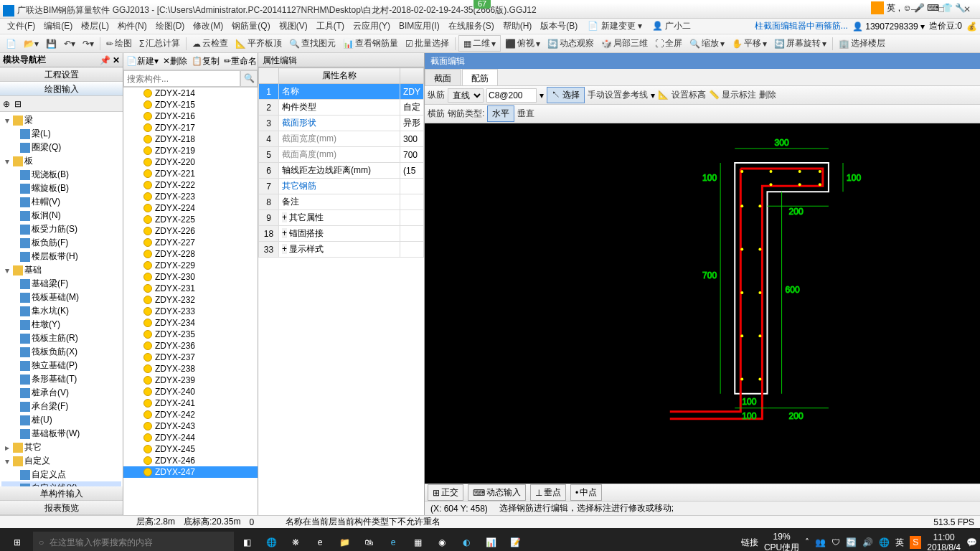  What do you see at coordinates (62, 148) in the screenshot?
I see `tree-node: 圈梁(Q)` at bounding box center [62, 148].